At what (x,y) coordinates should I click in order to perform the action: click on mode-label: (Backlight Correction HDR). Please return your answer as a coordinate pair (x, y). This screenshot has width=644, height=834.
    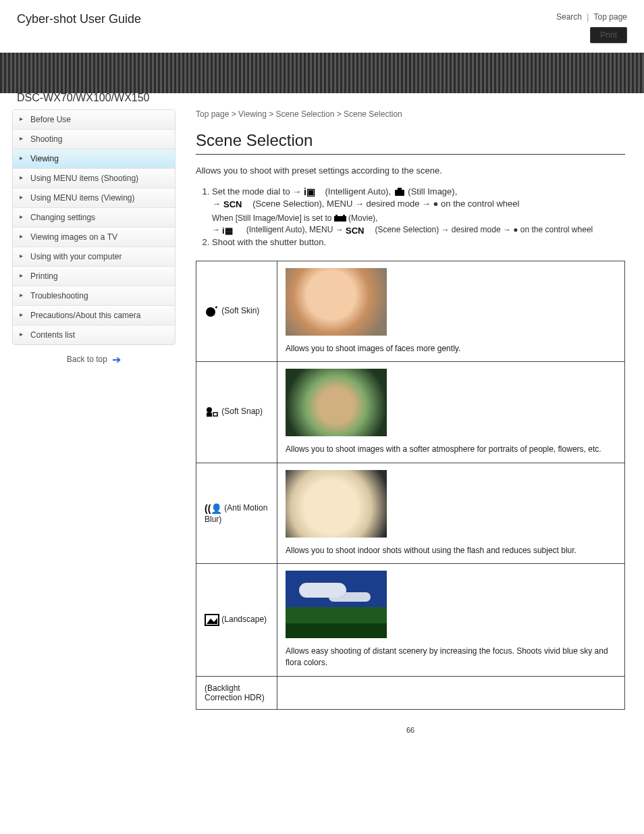
    Looking at the image, I should click on (235, 693).